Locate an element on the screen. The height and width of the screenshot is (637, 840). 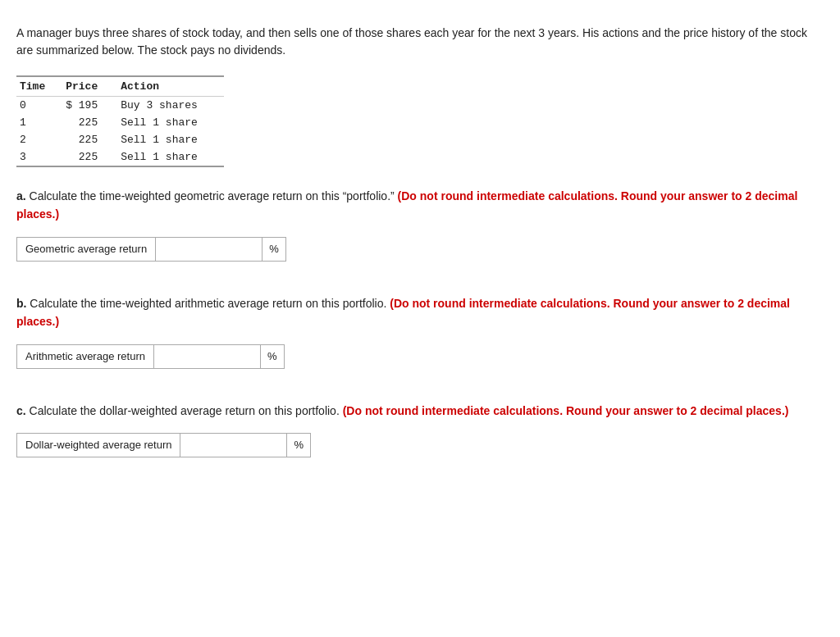
arithmetic-return-label: Arithmetic average return is located at coordinates (85, 357).